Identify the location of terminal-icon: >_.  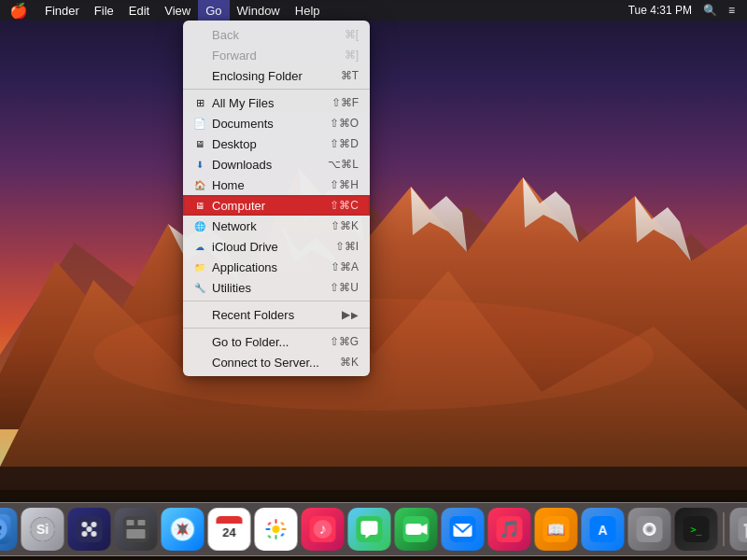
(697, 529).